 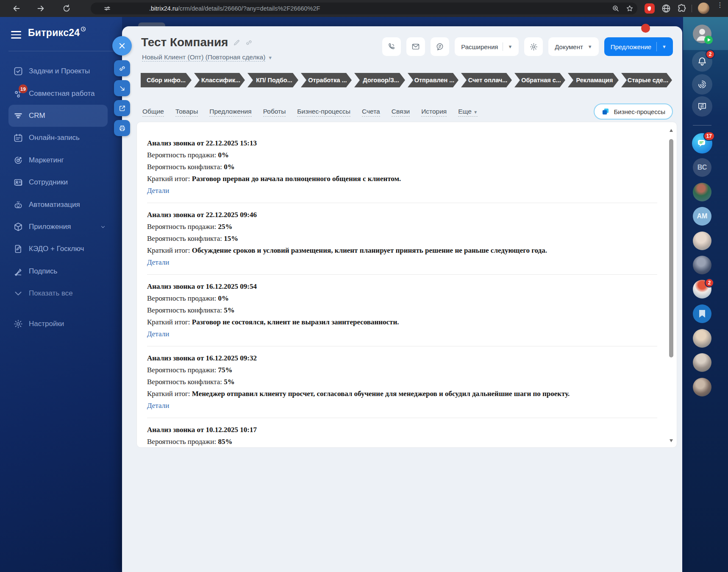 I want to click on robot-icon, so click(x=18, y=205).